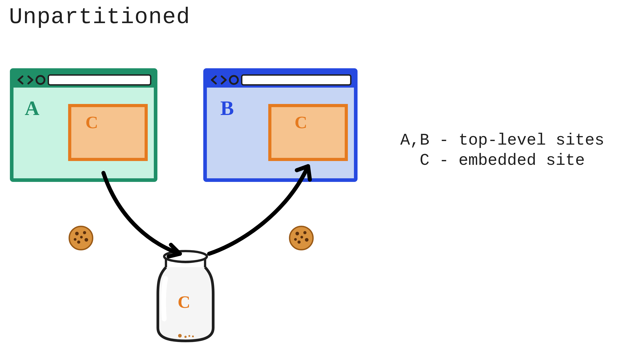 This screenshot has width=644, height=362. What do you see at coordinates (502, 151) in the screenshot?
I see `legend: A,B - top-level sites C - embedded site` at bounding box center [502, 151].